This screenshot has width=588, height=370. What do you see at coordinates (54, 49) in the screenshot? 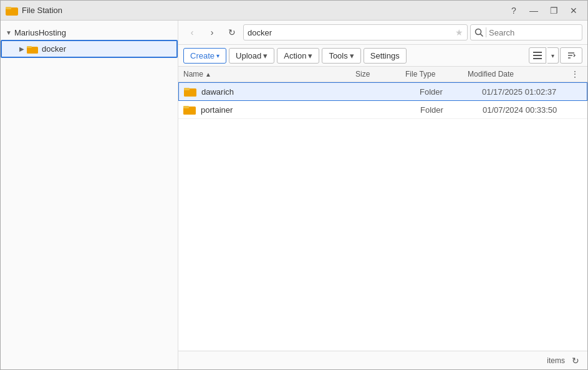
I see `sidebar-item-label: docker` at bounding box center [54, 49].